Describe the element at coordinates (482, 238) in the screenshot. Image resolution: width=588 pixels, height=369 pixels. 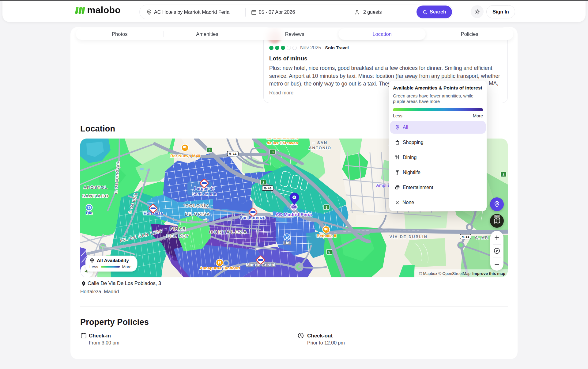
I see `svg-text: C. AR` at that location.